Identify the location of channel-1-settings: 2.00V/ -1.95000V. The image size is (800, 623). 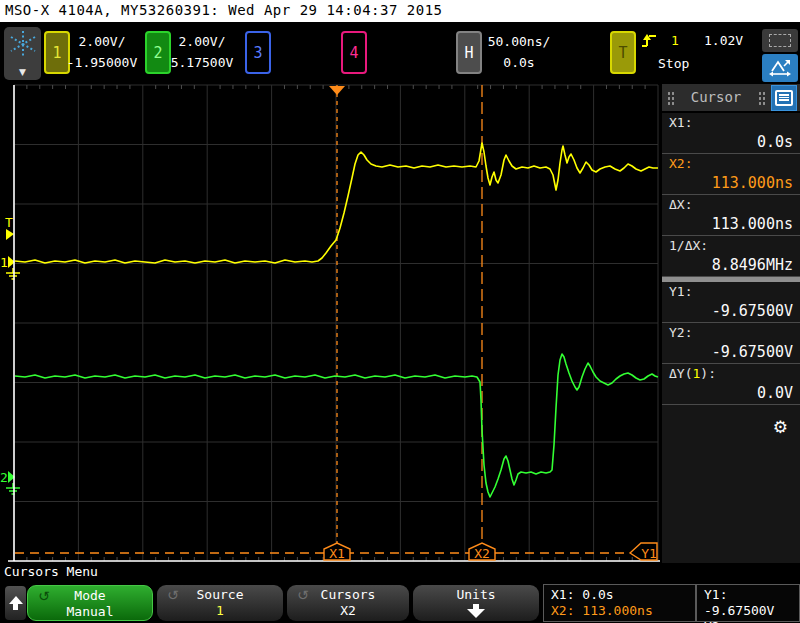
(102, 53).